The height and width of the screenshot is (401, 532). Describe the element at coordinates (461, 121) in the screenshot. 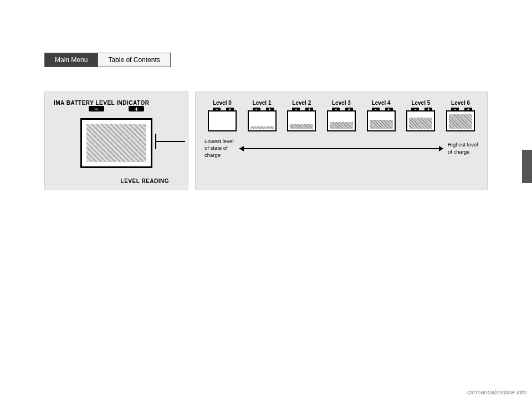

I see `small-battery-level6: −+` at that location.